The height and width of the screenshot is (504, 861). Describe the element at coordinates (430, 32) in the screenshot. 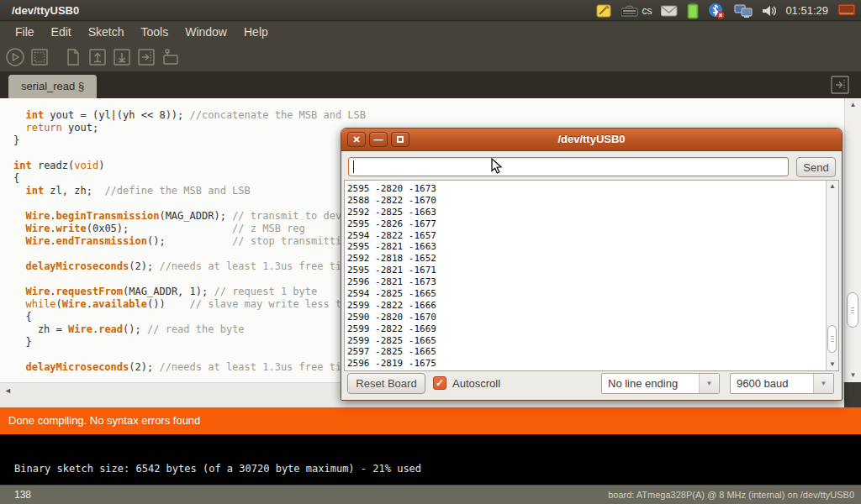

I see `menu-bar: FileEditSketchToolsWindowHelp` at that location.